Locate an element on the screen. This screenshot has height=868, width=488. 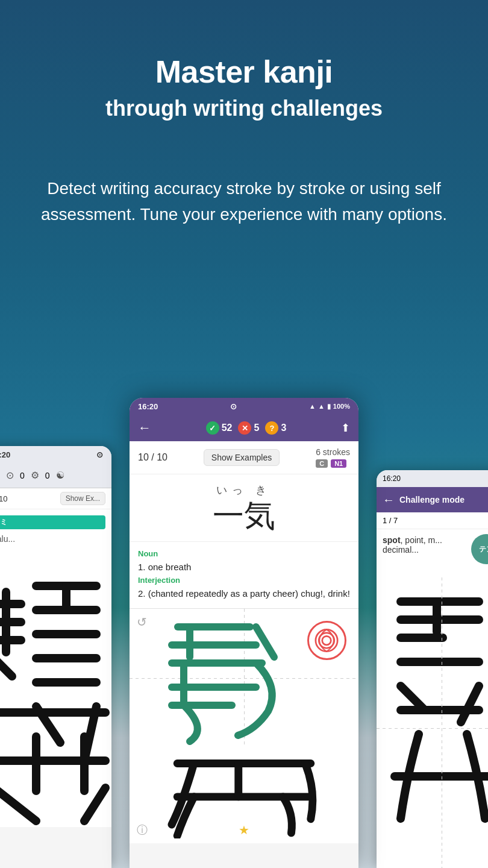
left-phone: 16:20 ⊙ ← ⊙ 0 ⚙ 0 ☯ 1 / 10 Show Ex... ヒミ… is located at coordinates (55, 657).